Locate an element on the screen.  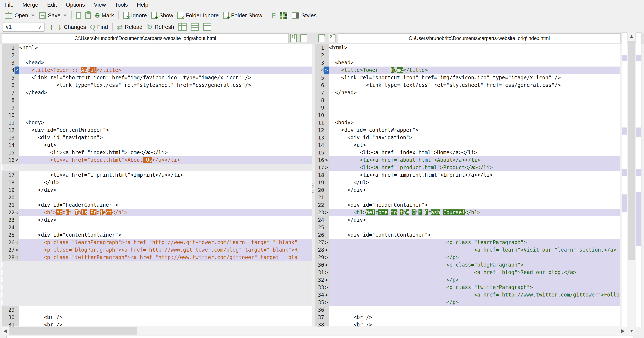
code-text: <li><a href="index.html">Home</a></li> is located at coordinates (166, 153).